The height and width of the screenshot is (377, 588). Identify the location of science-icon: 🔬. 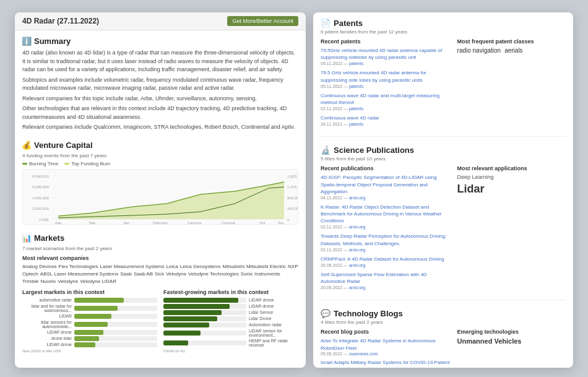
(326, 150).